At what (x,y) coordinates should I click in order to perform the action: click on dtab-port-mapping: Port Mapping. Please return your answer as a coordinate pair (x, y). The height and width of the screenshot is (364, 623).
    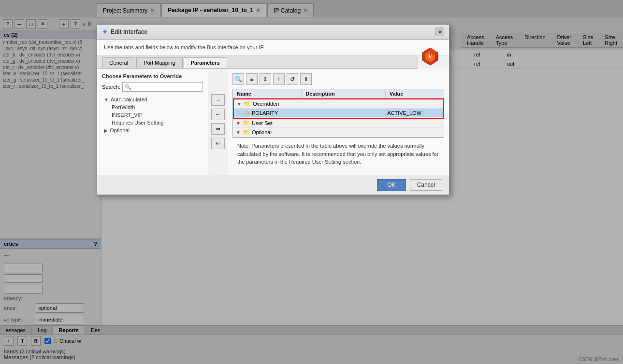
    Looking at the image, I should click on (159, 63).